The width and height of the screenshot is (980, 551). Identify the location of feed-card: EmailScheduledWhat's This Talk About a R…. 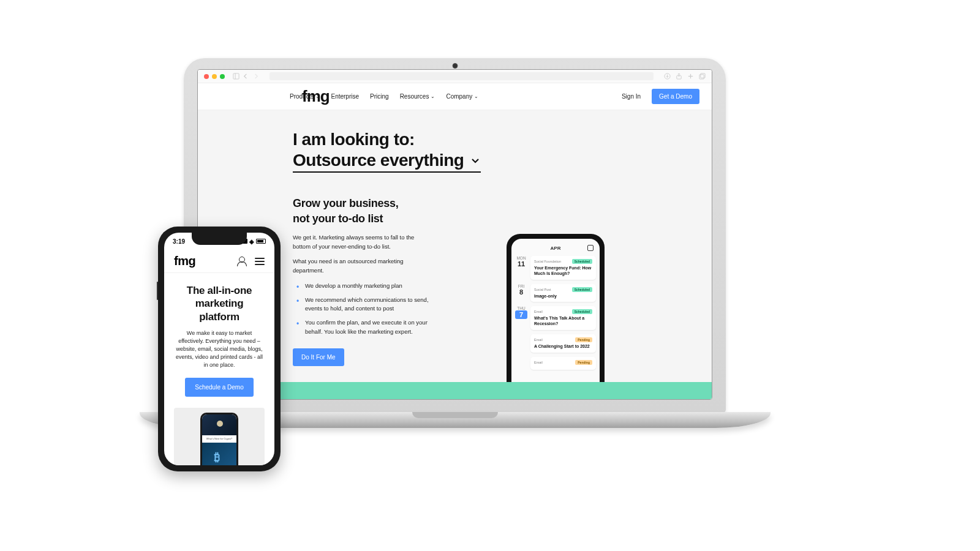
(564, 318).